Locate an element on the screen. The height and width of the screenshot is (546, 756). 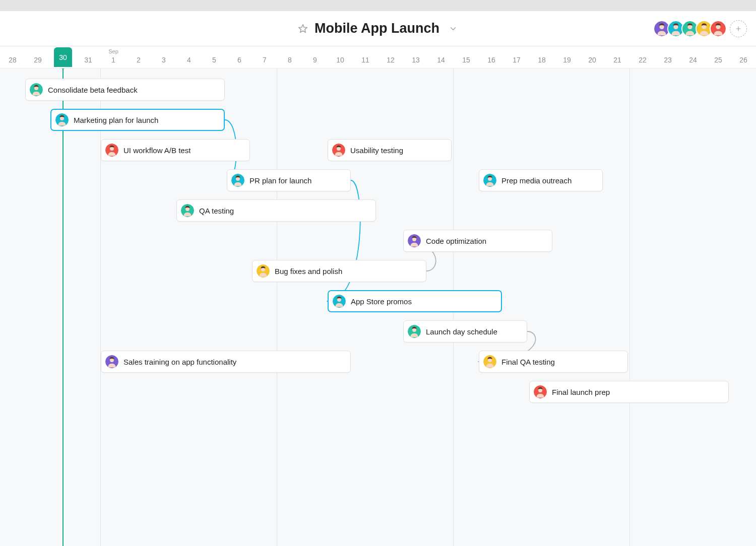
task-bar-t5: PR plan for launch is located at coordinates (289, 180).